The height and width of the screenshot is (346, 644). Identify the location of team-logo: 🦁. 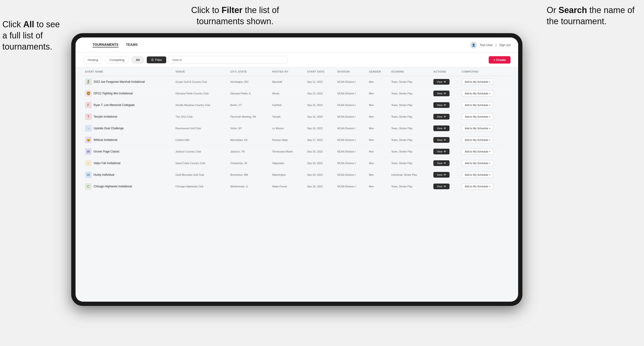
(88, 93).